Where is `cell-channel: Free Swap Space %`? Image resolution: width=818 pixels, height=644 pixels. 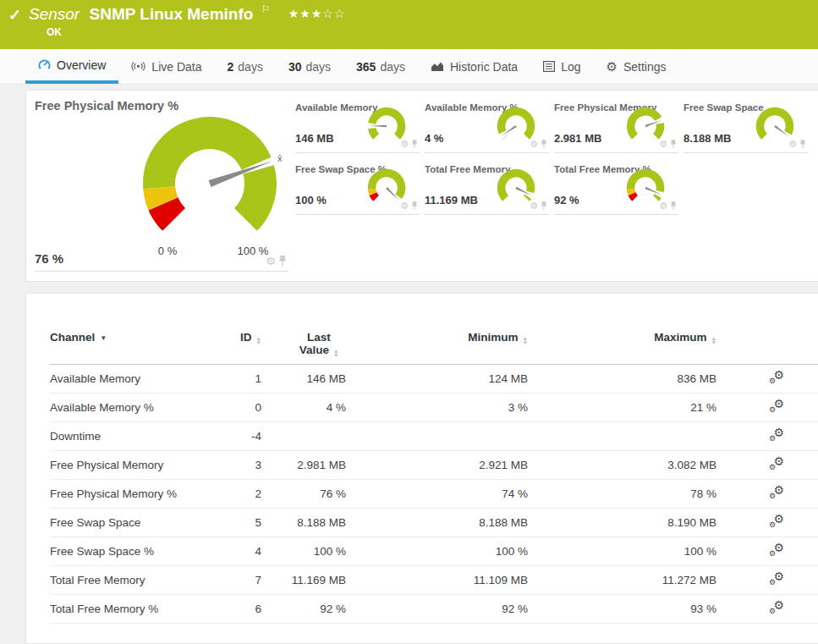
cell-channel: Free Swap Space % is located at coordinates (135, 552).